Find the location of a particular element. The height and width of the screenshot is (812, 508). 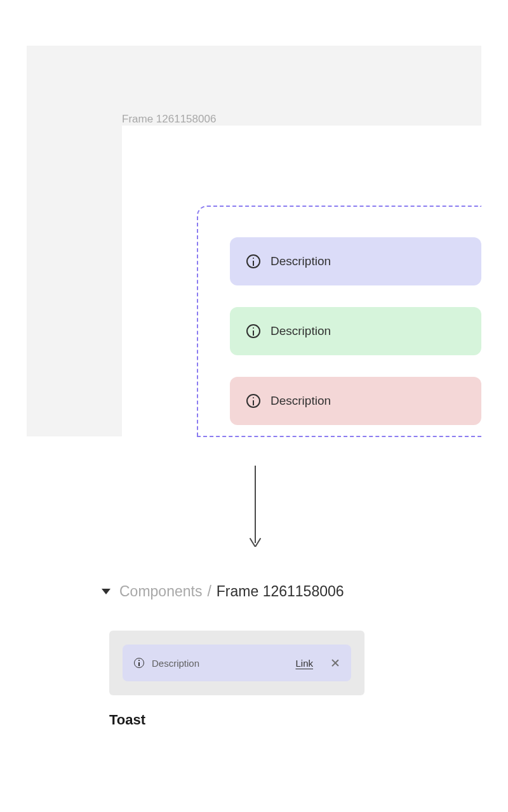

toast-success-variant: Description is located at coordinates (356, 331).